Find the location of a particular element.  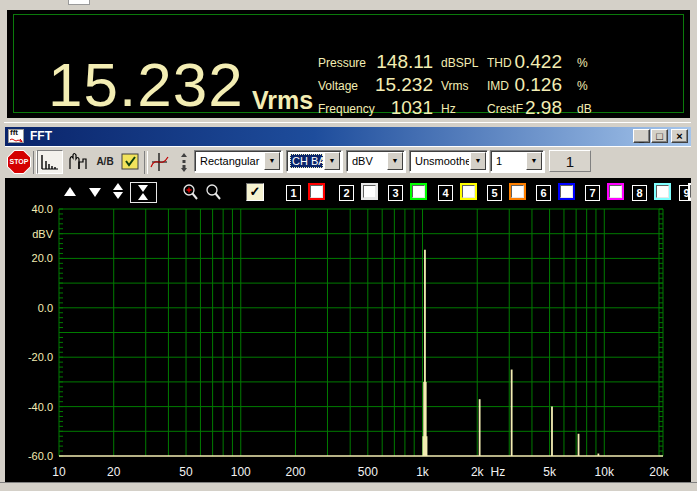

maximize-button: □ is located at coordinates (660, 136).